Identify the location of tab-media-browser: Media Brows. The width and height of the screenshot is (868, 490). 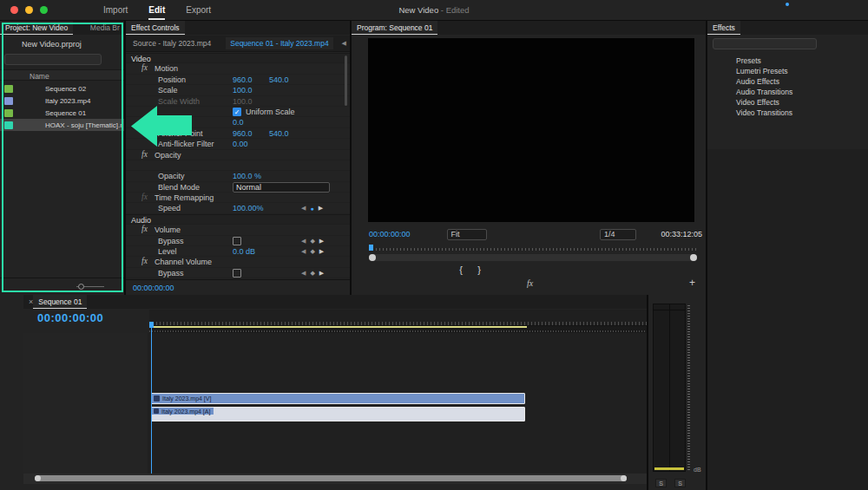
(102, 28).